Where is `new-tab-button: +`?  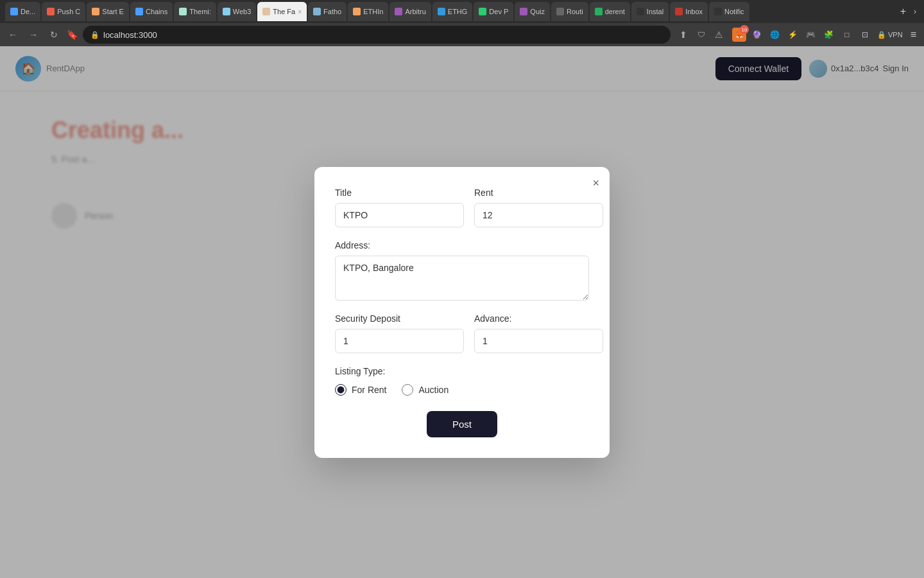
new-tab-button: + is located at coordinates (903, 12).